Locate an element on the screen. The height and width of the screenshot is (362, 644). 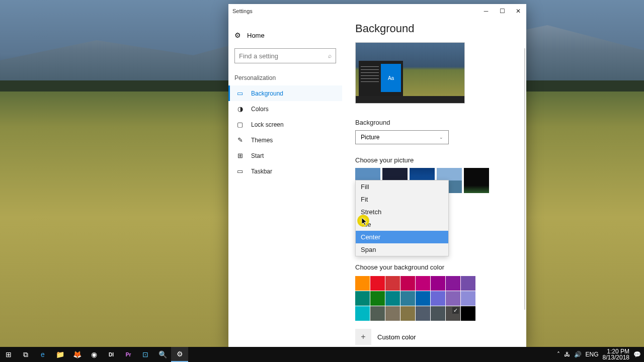
fit-dropdown-popup: FillFitStretchTileCenterSpan is located at coordinates (402, 218).